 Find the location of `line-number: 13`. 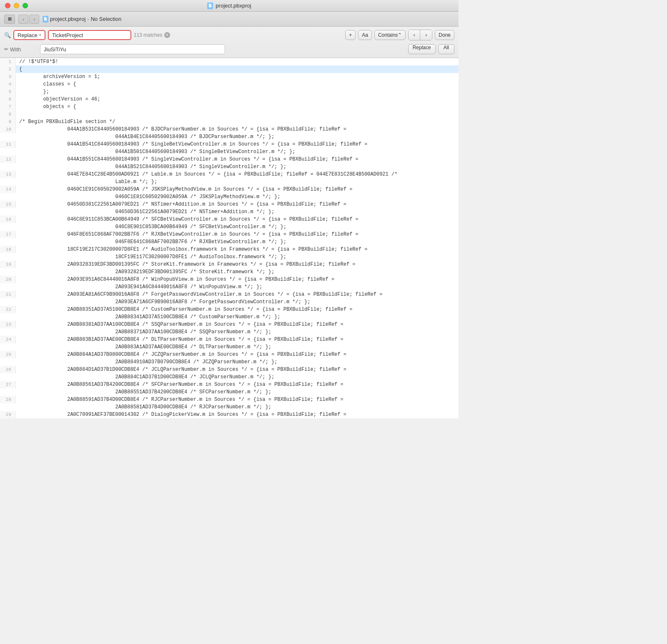

line-number: 13 is located at coordinates (8, 174).